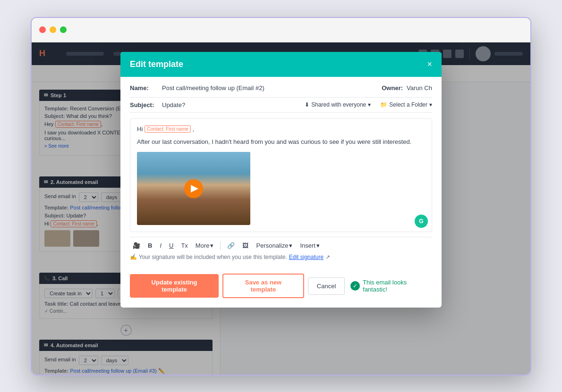 The width and height of the screenshot is (562, 392). Describe the element at coordinates (264, 286) in the screenshot. I see `save-new-template-button: Save as new template` at that location.